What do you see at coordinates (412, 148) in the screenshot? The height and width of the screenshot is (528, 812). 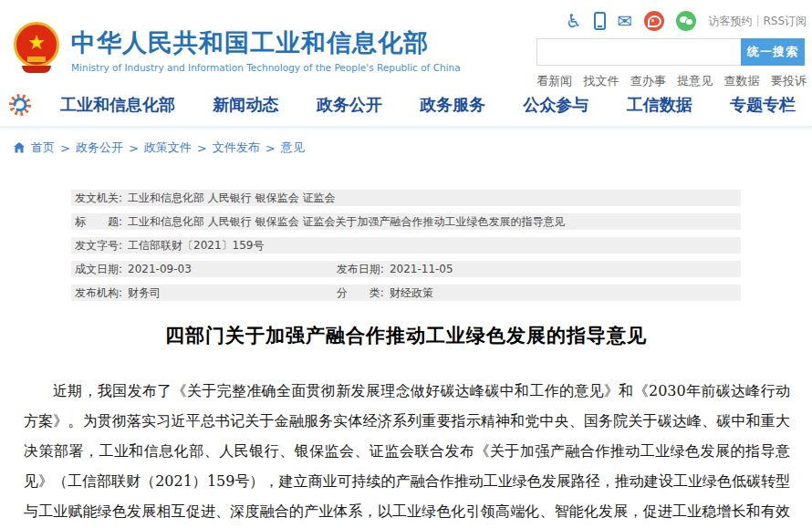 I see `breadcrumb: 首页 > 政务公开 > 政策文件 > 文件发布 > 意见` at bounding box center [412, 148].